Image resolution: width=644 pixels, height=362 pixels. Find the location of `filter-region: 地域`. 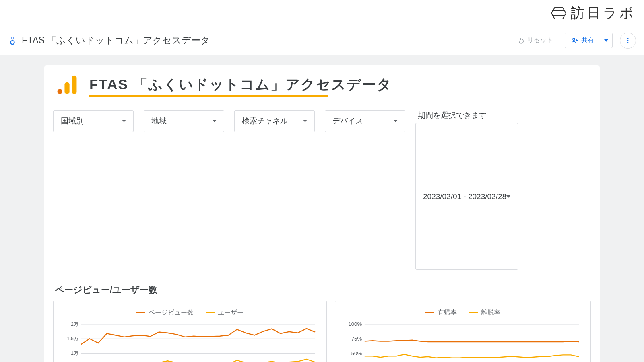

filter-region: 地域 is located at coordinates (184, 121).